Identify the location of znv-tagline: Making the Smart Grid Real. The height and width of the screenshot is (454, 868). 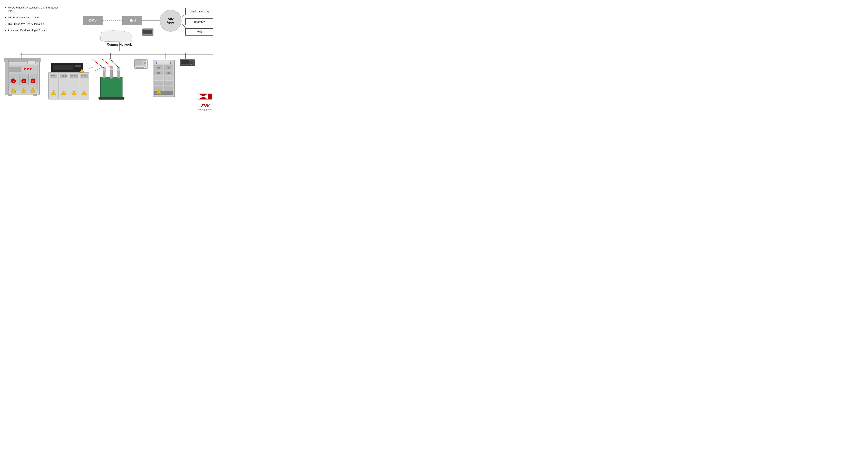
(205, 110).